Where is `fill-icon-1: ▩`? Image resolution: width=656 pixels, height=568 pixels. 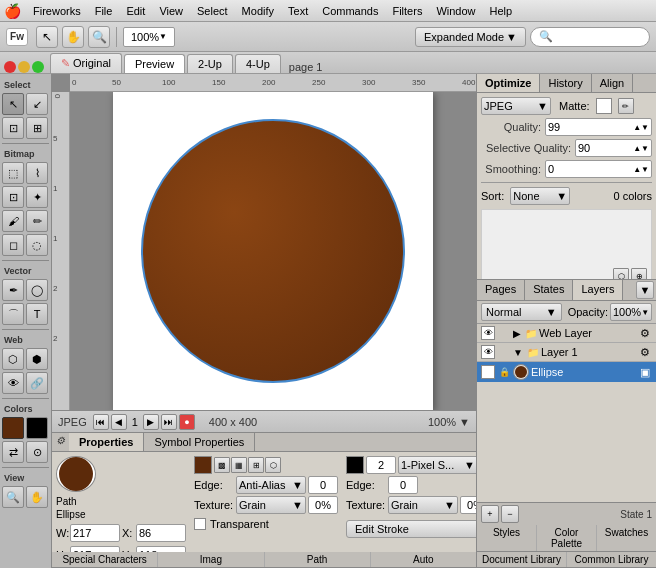
fill-icon-1: ▩ is located at coordinates (222, 465).